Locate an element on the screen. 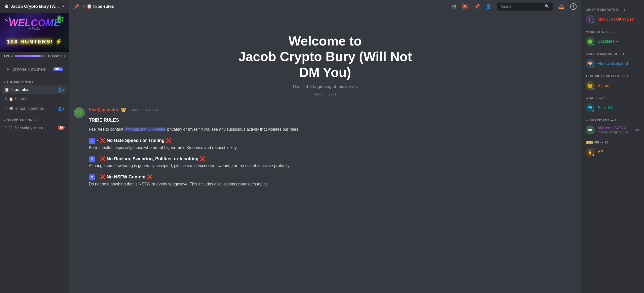  member-name-blizken: blizken USA/NV is located at coordinates (615, 128).